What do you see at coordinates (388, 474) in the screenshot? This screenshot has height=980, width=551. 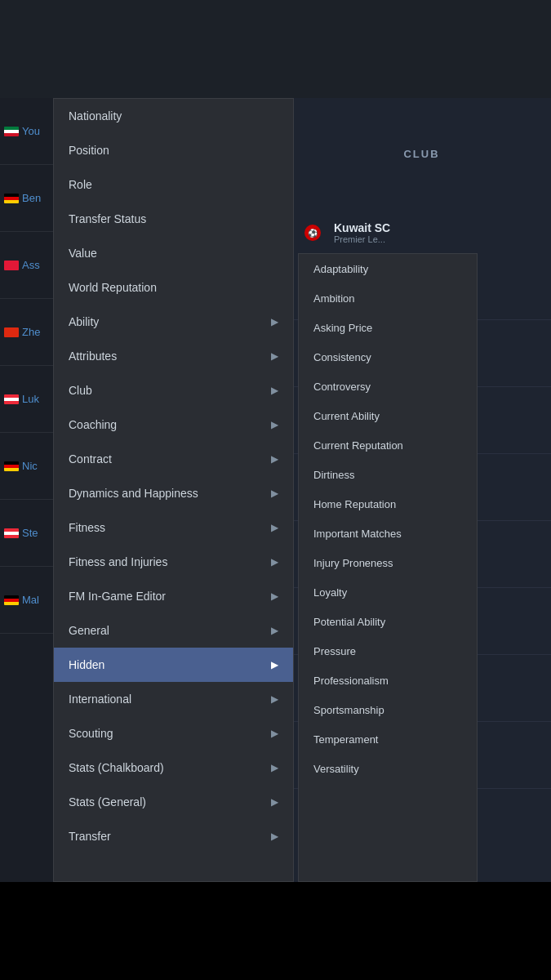 I see `sub-item-dirtiness: Dirtiness` at bounding box center [388, 474].